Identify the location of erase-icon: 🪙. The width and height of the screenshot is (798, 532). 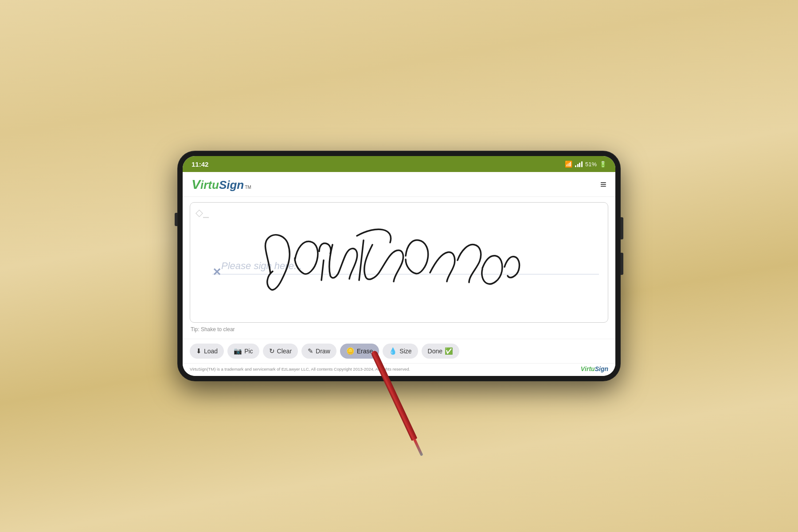
(350, 351).